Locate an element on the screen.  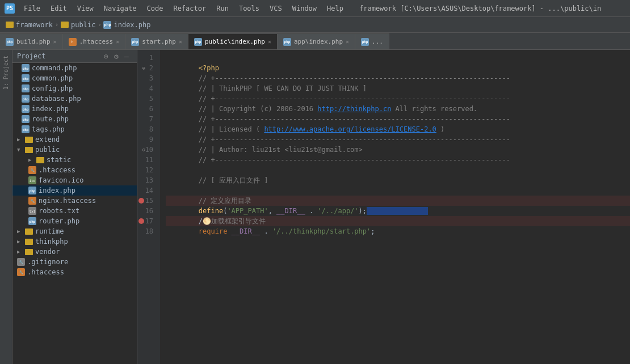
breadcrumb-sep-1: › is located at coordinates (57, 25).